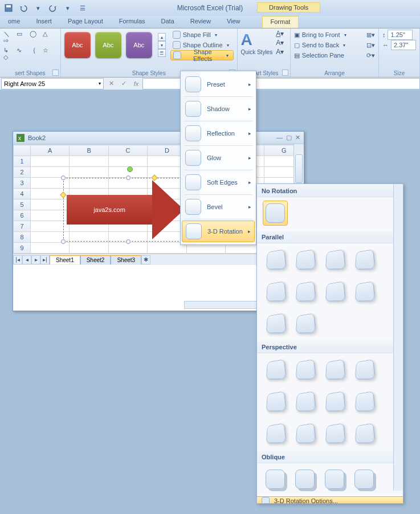 Image resolution: width=420 pixels, height=514 pixels. Describe the element at coordinates (21, 50) in the screenshot. I see `curve-icon: ∿` at that location.